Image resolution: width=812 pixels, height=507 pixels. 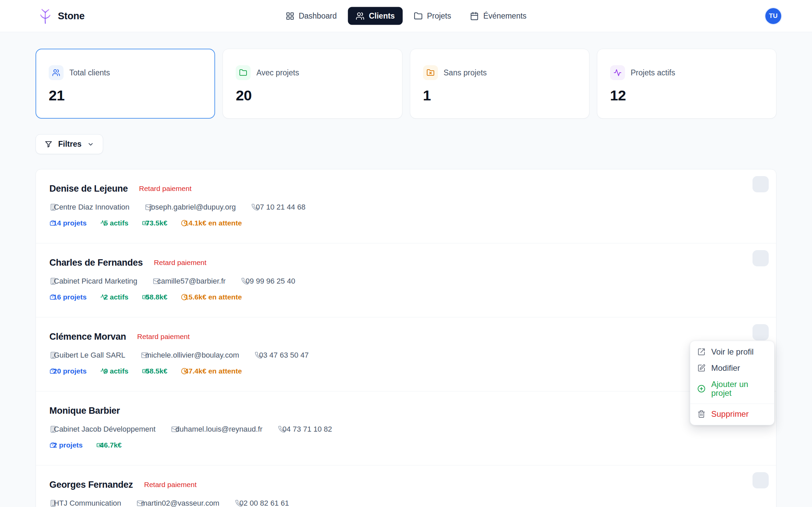 I want to click on client-company: Cabinet Picard Marketing, so click(x=93, y=281).